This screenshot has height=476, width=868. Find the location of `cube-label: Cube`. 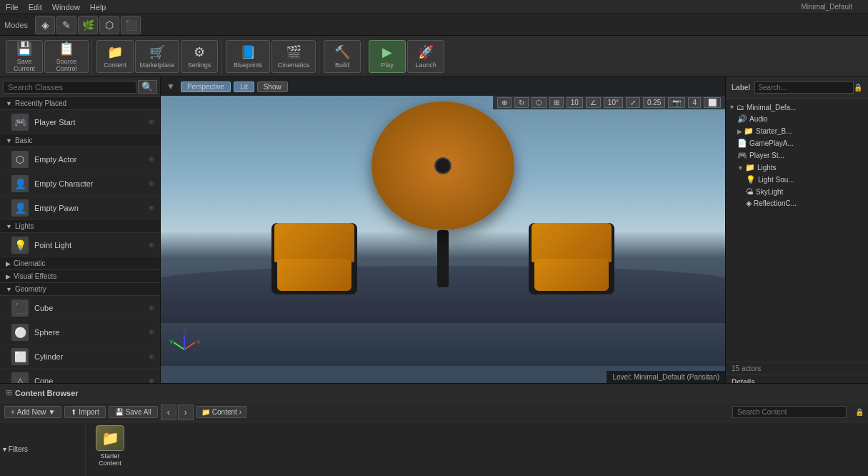

cube-label: Cube is located at coordinates (91, 308).